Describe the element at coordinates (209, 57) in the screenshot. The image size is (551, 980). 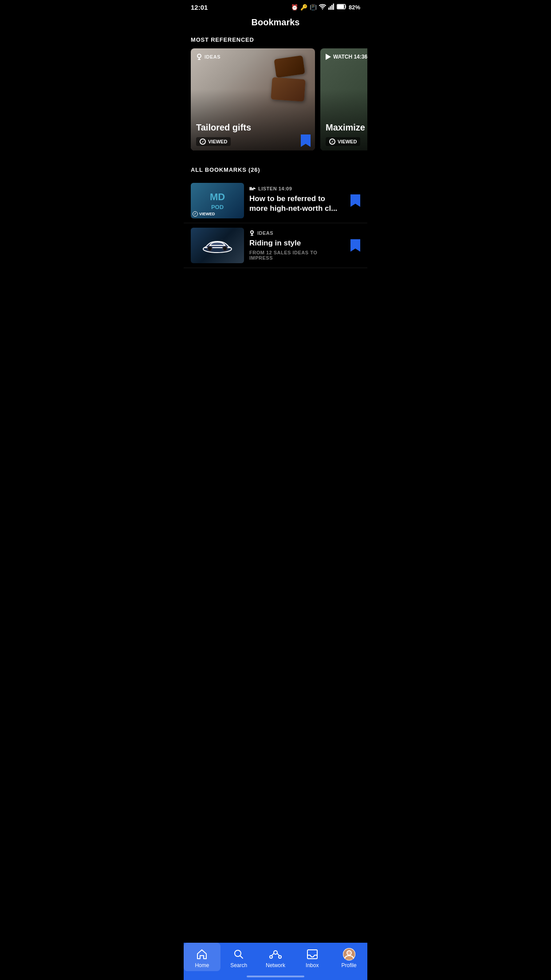
I see `card-1-type-label: IDEAS` at that location.